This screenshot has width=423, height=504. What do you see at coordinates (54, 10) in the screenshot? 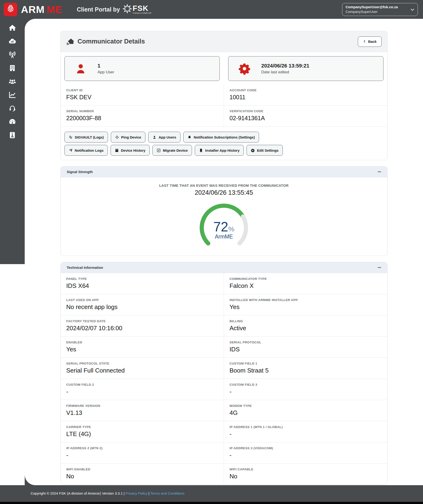
I see `brand-me: ME` at bounding box center [54, 10].